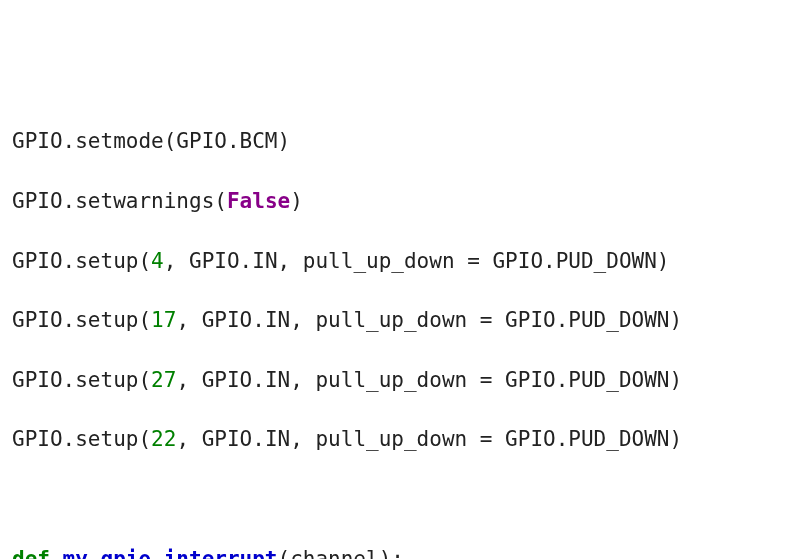 Image resolution: width=800 pixels, height=559 pixels. Describe the element at coordinates (400, 500) in the screenshot. I see `code-line-7-blank` at that location.